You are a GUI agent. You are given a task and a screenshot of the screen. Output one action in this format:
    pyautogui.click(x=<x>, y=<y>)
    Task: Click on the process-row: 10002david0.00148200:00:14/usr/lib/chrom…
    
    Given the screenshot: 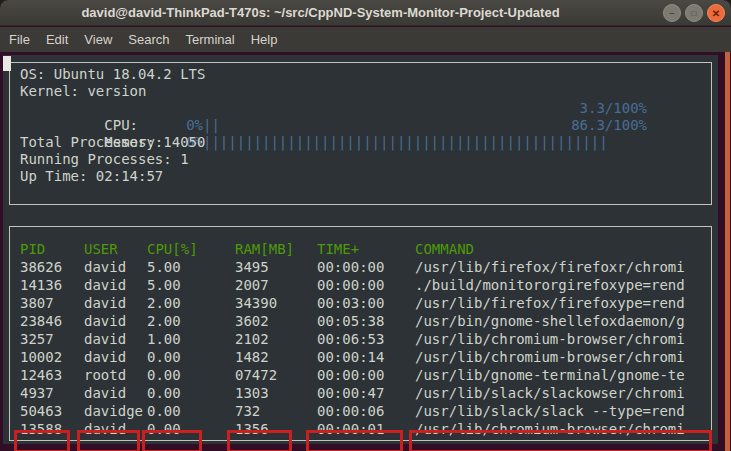 What is the action you would take?
    pyautogui.click(x=360, y=357)
    